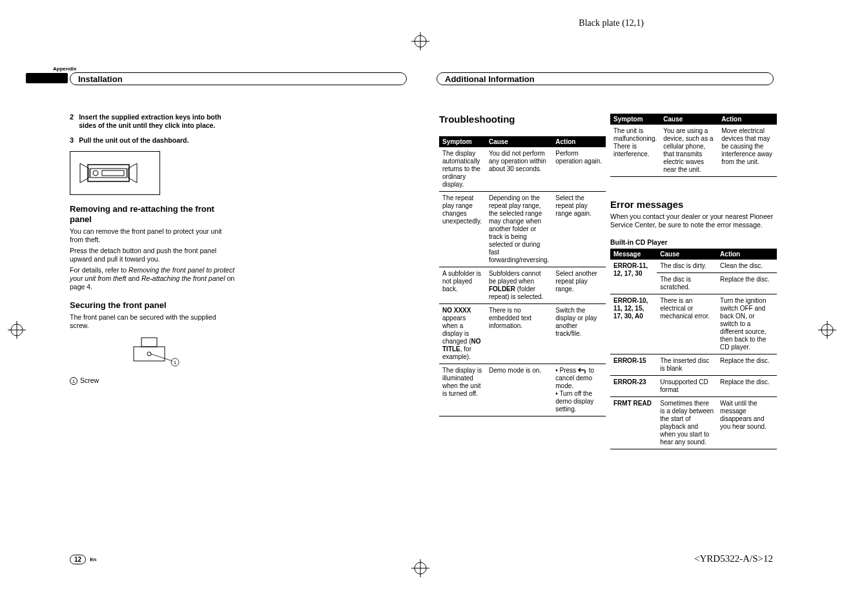 This screenshot has height=616, width=844. What do you see at coordinates (611, 23) in the screenshot?
I see `plate-info: Black plate (12,1)` at bounding box center [611, 23].